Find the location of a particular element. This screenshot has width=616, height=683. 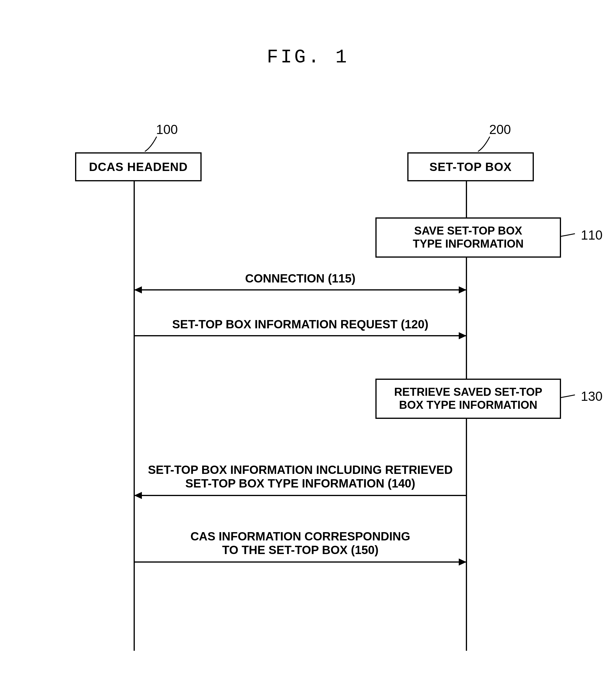

ref-130: 130 is located at coordinates (592, 396).